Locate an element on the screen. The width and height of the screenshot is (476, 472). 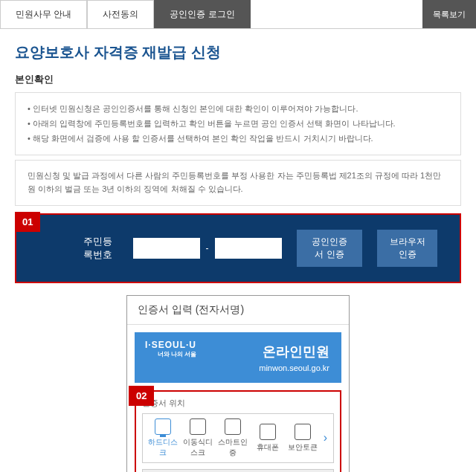
col-issuer: 발급자 is located at coordinates (308, 471).